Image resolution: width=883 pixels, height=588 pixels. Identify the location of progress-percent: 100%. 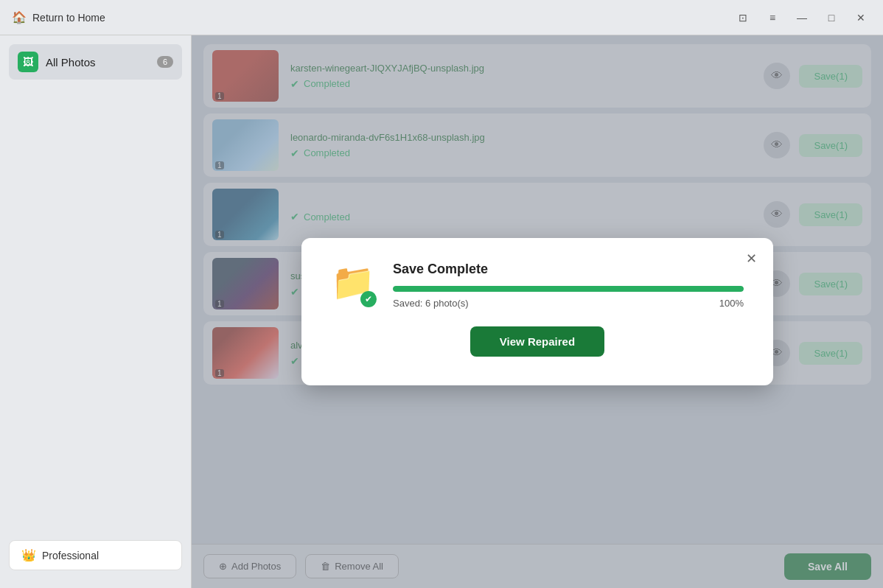
(731, 304).